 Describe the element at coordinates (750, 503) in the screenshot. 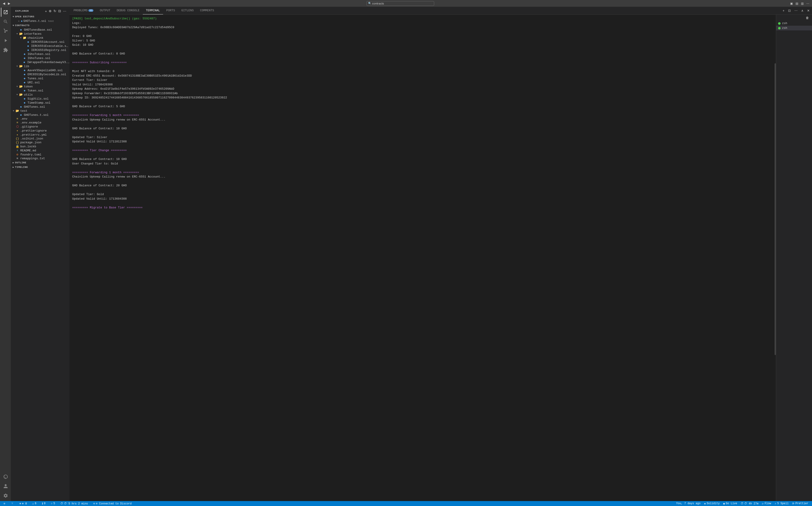

I see `time2-status: ⏱ ⏱ 4h 27m` at that location.